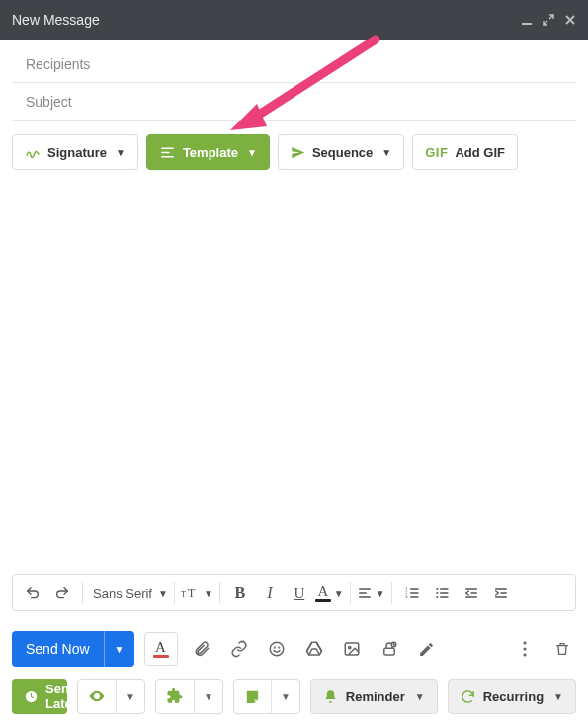  I want to click on font-family-select: Sans Serif ▼, so click(128, 593).